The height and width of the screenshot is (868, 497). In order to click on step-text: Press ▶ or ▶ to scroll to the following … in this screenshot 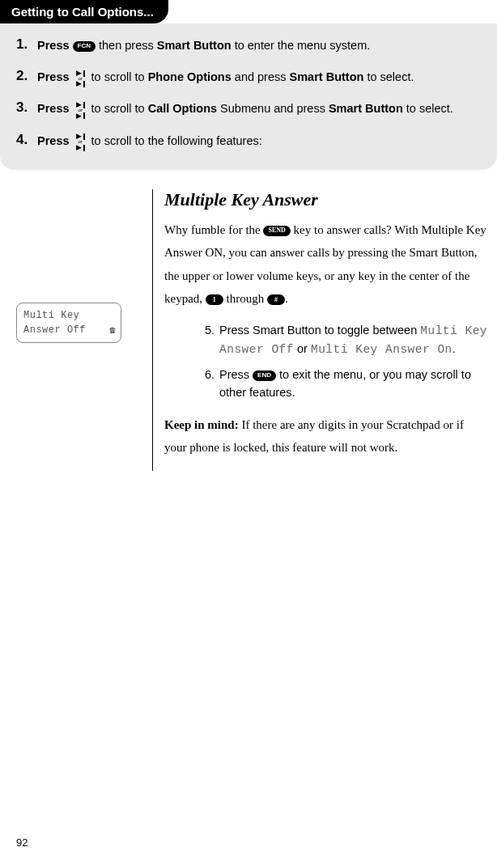, I will do `click(259, 141)`.